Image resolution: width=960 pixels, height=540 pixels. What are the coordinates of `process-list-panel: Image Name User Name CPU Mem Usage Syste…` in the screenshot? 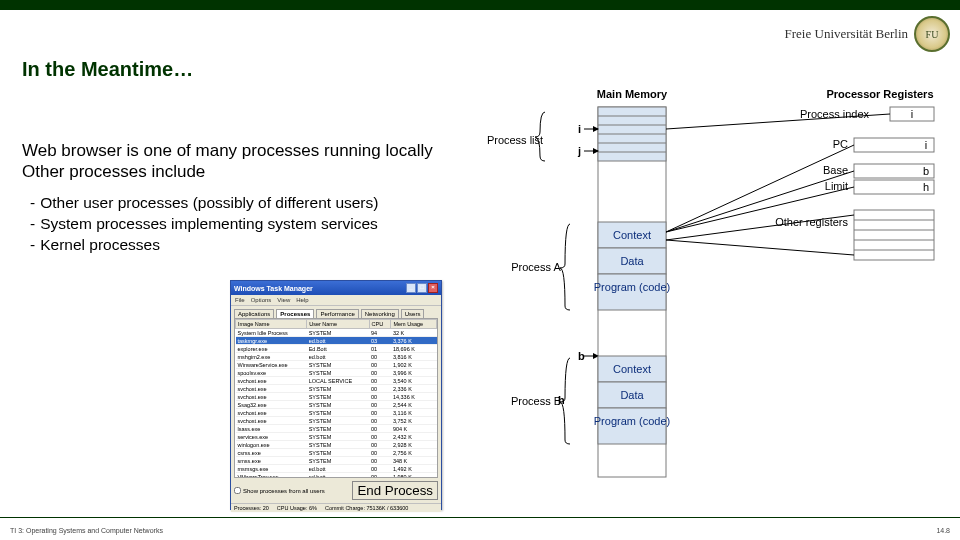 It's located at (336, 398).